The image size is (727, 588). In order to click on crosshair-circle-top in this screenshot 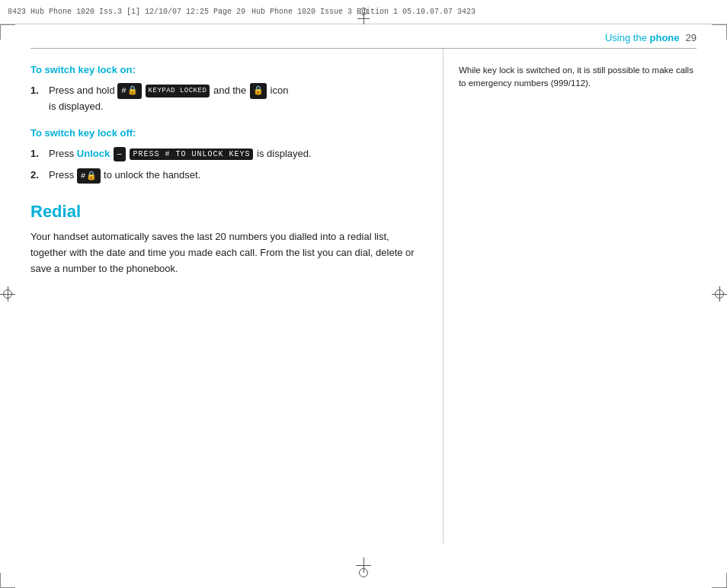, I will do `click(364, 11)`.